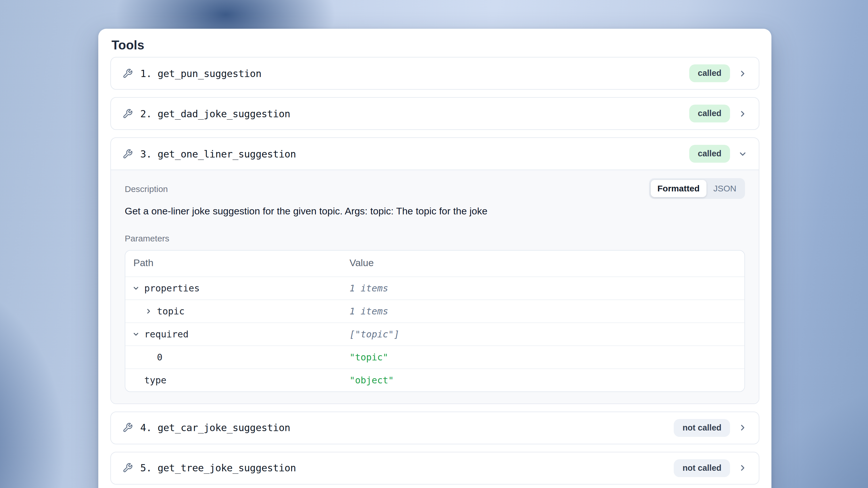  Describe the element at coordinates (435, 311) in the screenshot. I see `table-row: topic 1 items` at that location.